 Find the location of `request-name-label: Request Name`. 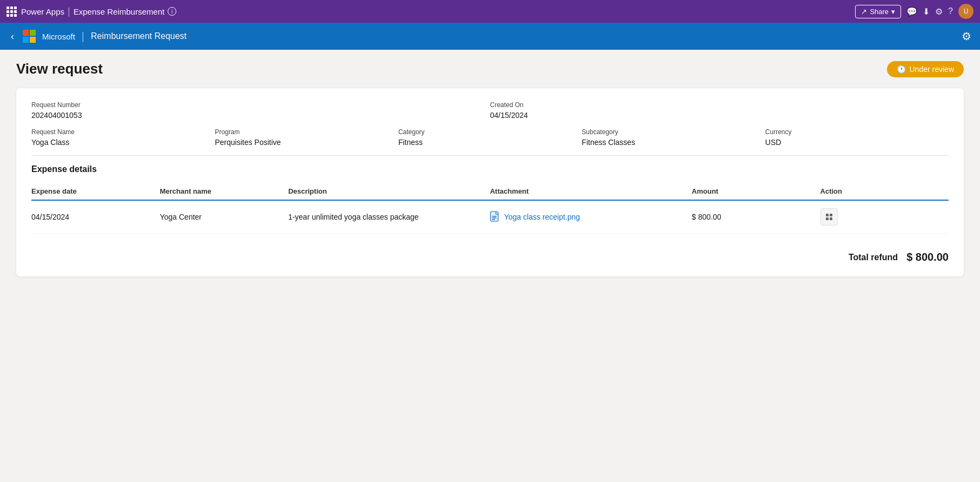

request-name-label: Request Name is located at coordinates (118, 132).